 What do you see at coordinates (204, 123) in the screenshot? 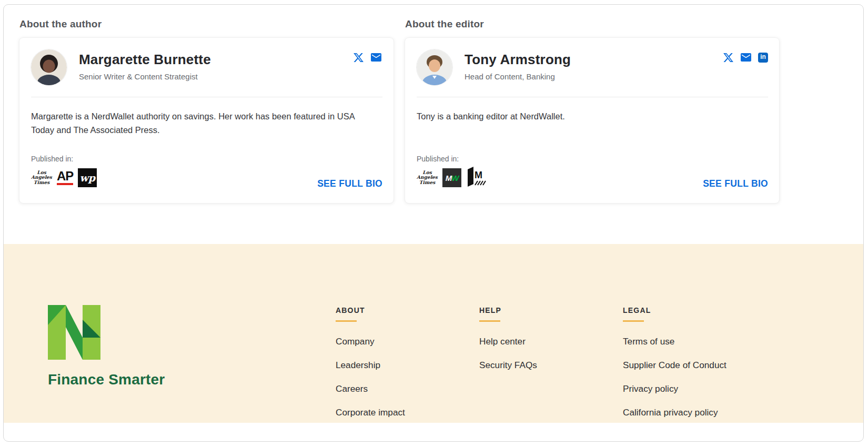
I see `author-bio: Margarette is a NerdWallet authority on …` at bounding box center [204, 123].